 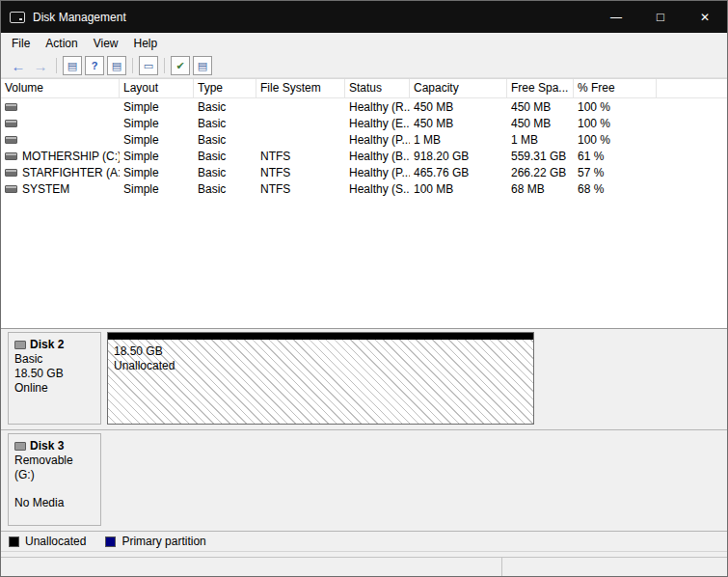 I want to click on back-button: ←, so click(x=18, y=66).